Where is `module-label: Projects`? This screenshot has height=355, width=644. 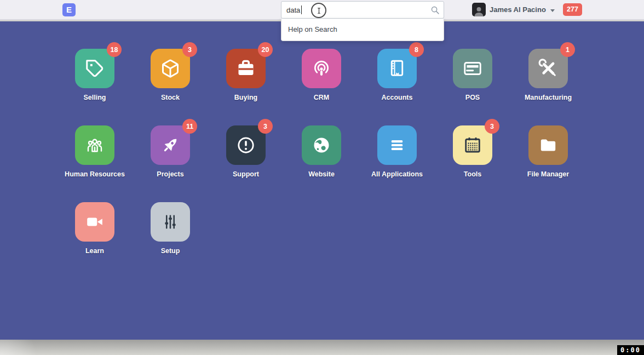
module-label: Projects is located at coordinates (170, 174).